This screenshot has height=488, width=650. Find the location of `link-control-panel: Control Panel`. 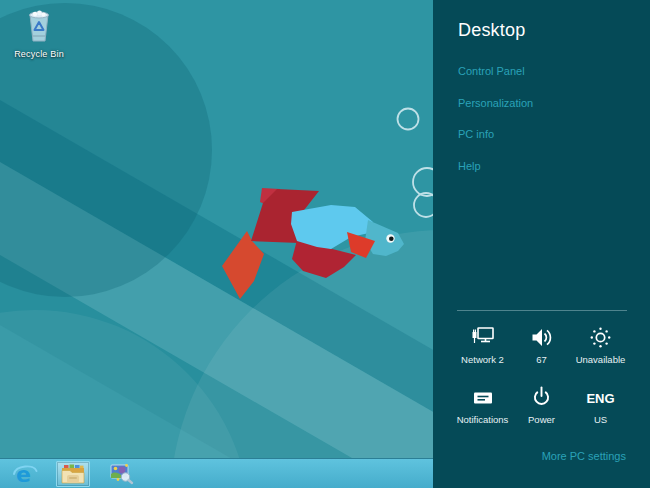

link-control-panel: Control Panel is located at coordinates (544, 72).